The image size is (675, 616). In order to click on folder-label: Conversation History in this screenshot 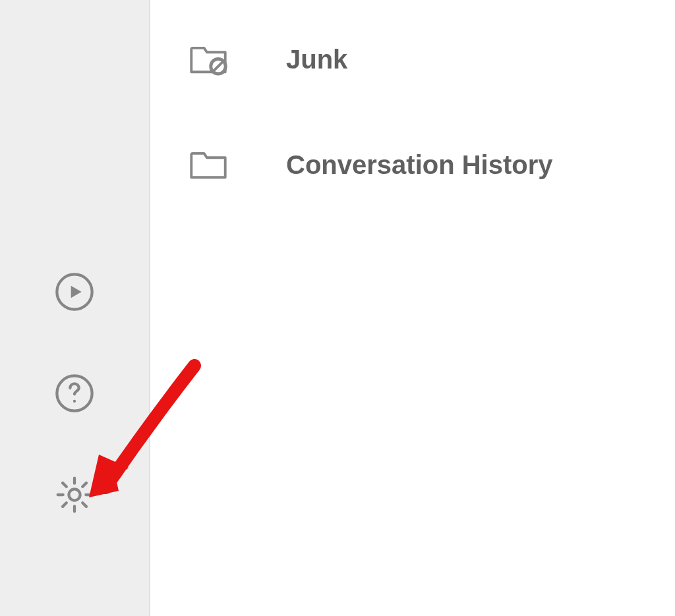, I will do `click(419, 165)`.